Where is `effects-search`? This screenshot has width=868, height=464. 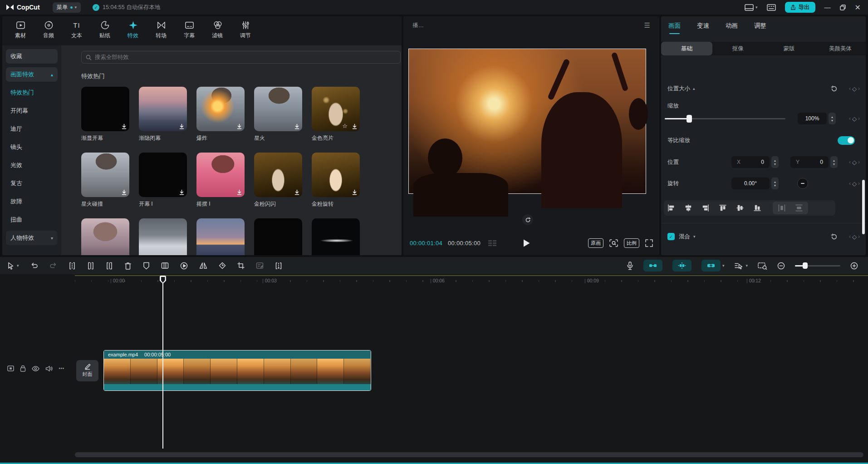 effects-search is located at coordinates (241, 57).